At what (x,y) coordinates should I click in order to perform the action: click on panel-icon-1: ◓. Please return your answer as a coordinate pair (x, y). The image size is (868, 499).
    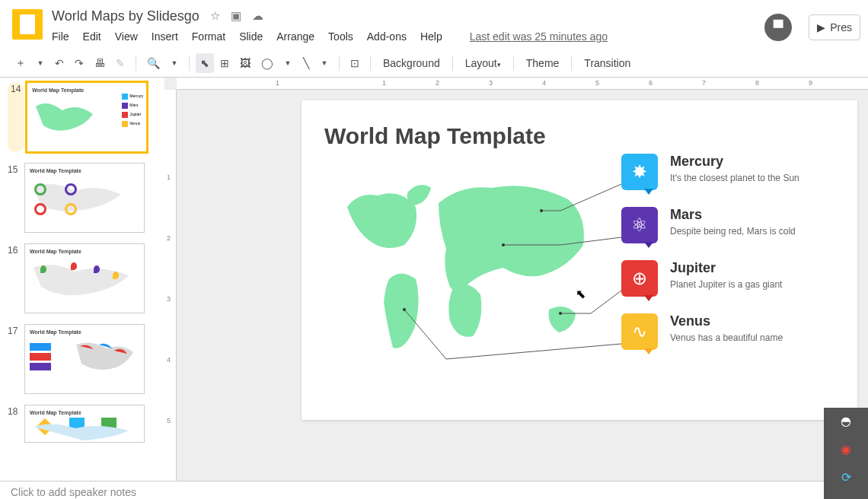
    Looking at the image, I should click on (846, 421).